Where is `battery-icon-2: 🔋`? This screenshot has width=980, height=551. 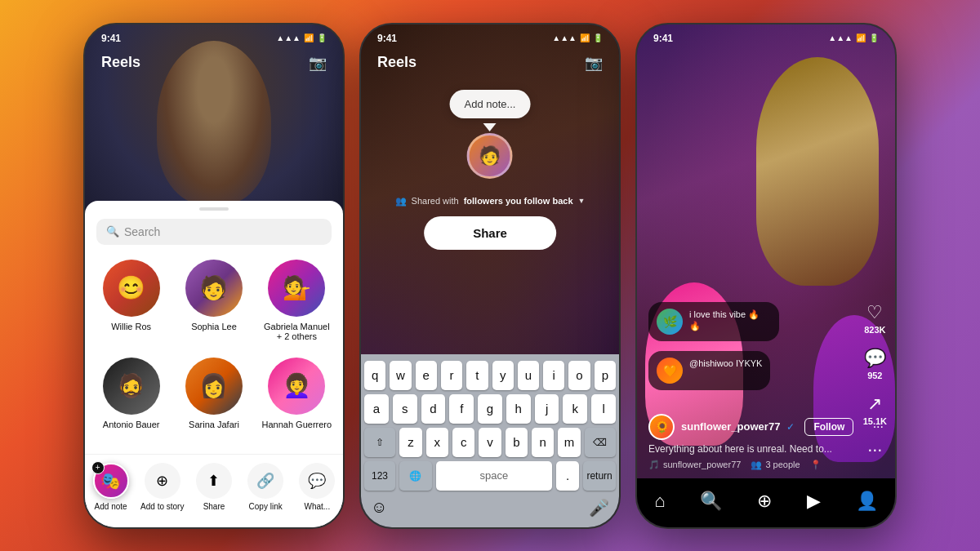
battery-icon-2: 🔋 is located at coordinates (598, 38).